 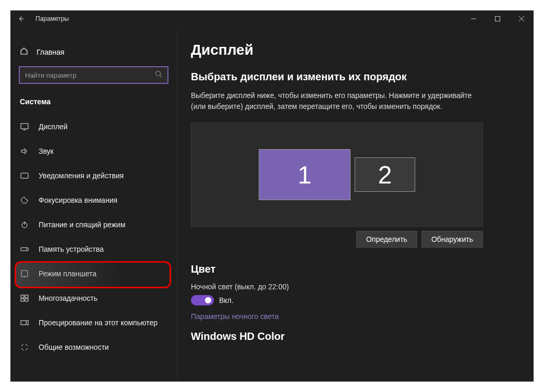 I want to click on nav-label: Многозадачность, so click(x=68, y=298).